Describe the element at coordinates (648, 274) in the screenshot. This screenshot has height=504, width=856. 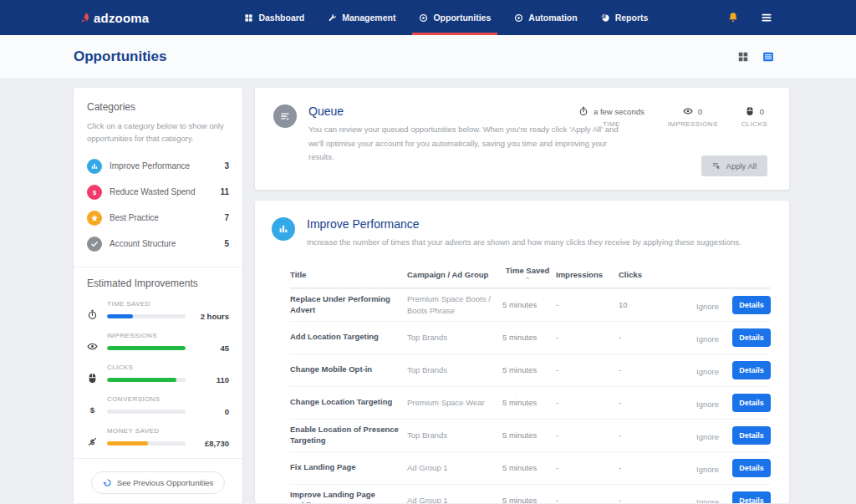
I see `column-clicks: Clicks` at that location.